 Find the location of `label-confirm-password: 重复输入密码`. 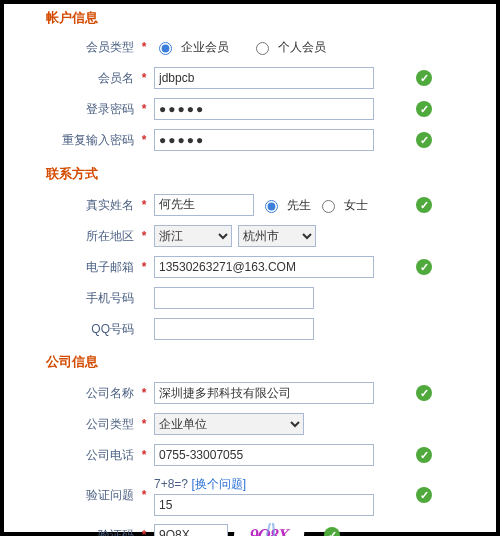

label-confirm-password: 重复输入密码 is located at coordinates (79, 140).